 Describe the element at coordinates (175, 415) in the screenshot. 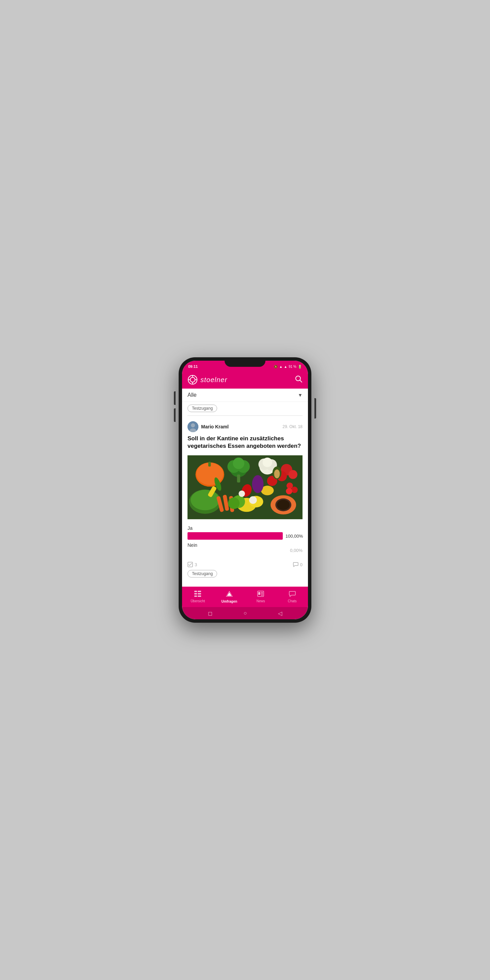

I see `volume-down-button` at that location.